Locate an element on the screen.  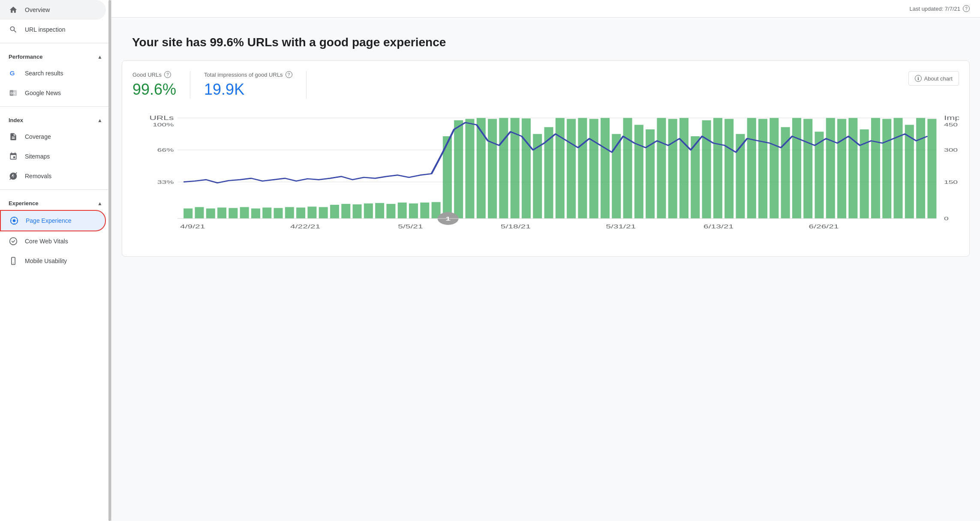
last-updated-text: Last updated: 7/7/21 is located at coordinates (935, 9).